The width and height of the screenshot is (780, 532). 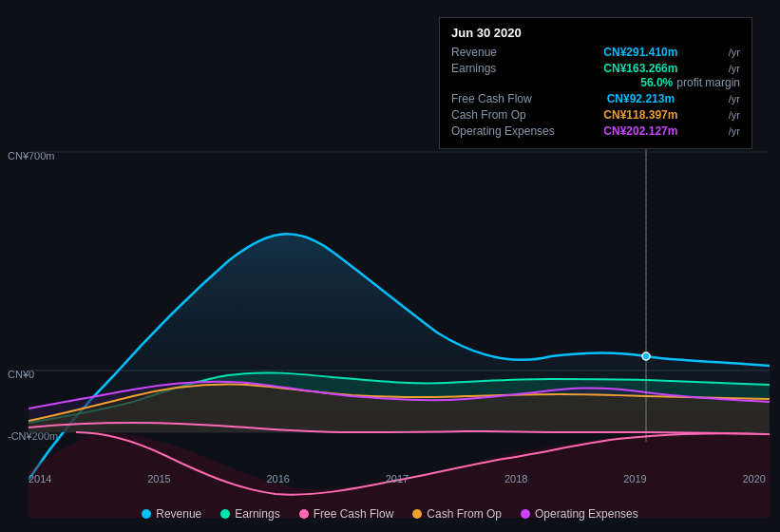 What do you see at coordinates (596, 115) in the screenshot?
I see `tooltip-row-cashfromop: Cash From Op CN¥118.397m /yr` at bounding box center [596, 115].